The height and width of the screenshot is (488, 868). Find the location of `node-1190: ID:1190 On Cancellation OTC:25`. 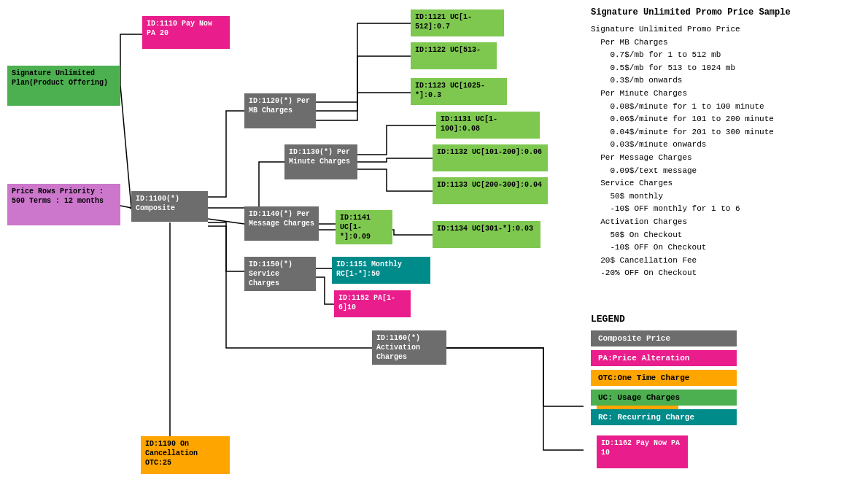

node-1190: ID:1190 On Cancellation OTC:25 is located at coordinates (185, 455).